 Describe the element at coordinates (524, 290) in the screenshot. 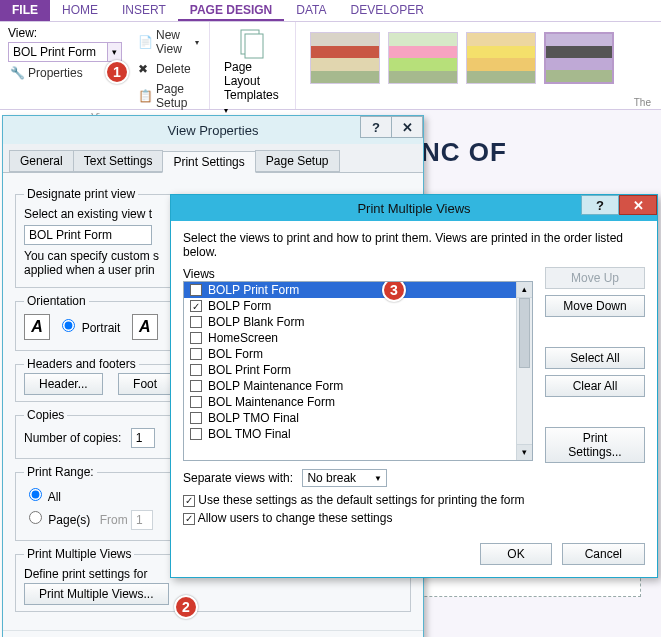

I see `scroll-up-icon: ▴` at that location.